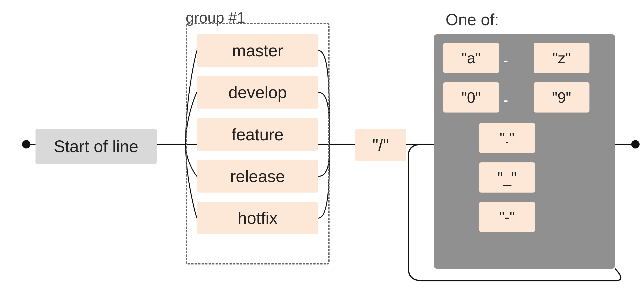 Image resolution: width=644 pixels, height=290 pixels. I want to click on char-underscore: "_", so click(507, 178).